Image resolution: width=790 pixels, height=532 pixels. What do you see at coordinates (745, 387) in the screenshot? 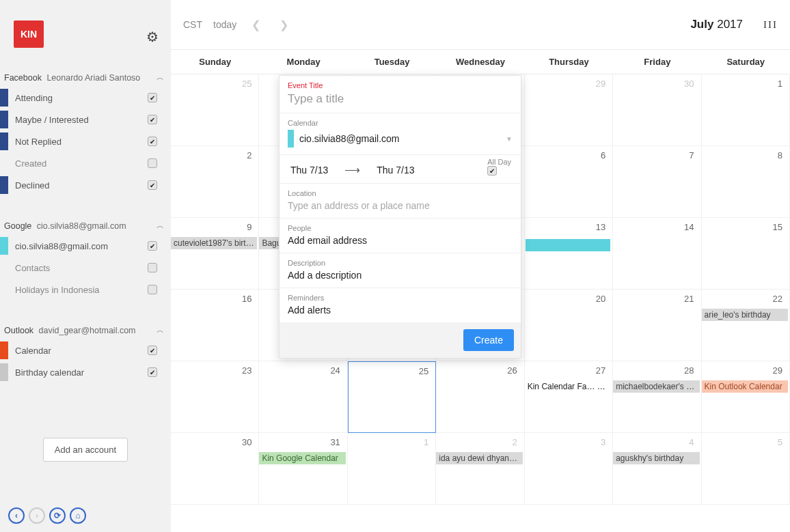
I see `calendar-event: Kin Outlook Calendar` at bounding box center [745, 387].